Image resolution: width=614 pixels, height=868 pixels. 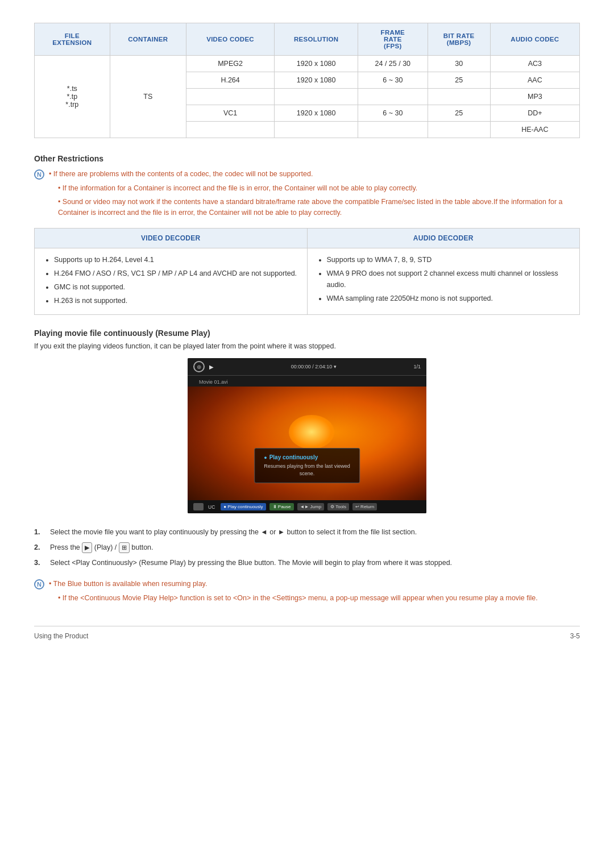 What do you see at coordinates (148, 40) in the screenshot?
I see `col-header-container: CONTAINER` at bounding box center [148, 40].